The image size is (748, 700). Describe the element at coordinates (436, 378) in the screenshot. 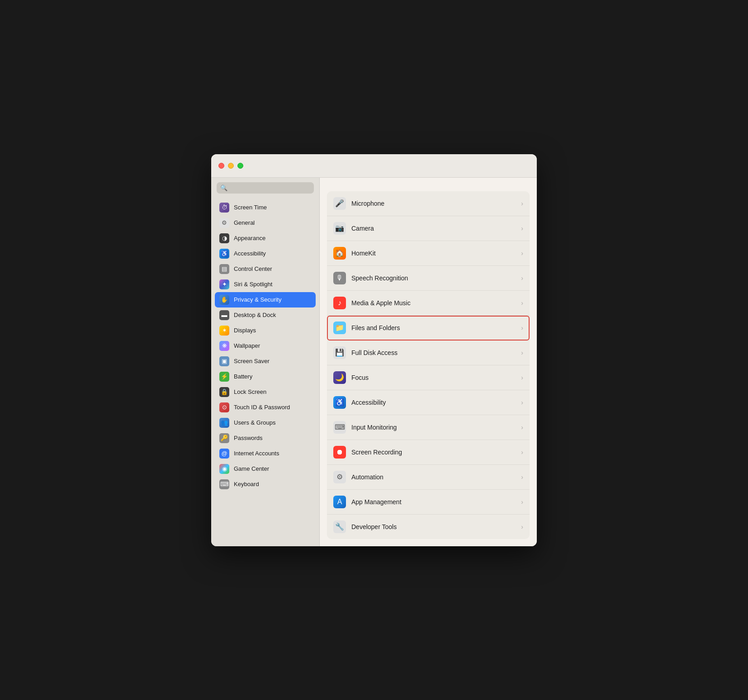

I see `privacy-item-label-focus: Focus` at that location.